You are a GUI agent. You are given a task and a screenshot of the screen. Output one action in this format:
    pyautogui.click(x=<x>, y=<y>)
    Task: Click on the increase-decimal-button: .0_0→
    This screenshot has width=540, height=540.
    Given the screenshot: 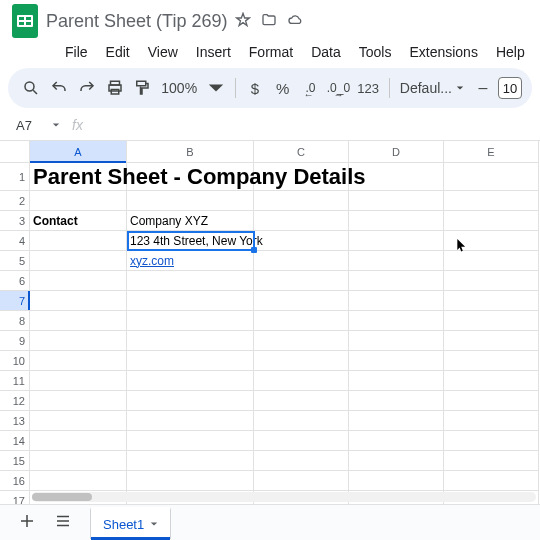 What is the action you would take?
    pyautogui.click(x=338, y=88)
    